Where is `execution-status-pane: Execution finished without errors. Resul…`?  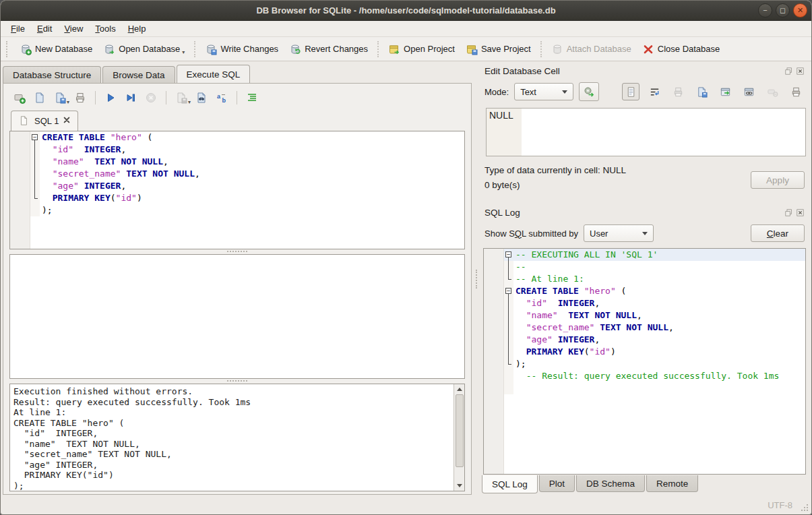 execution-status-pane: Execution finished without errors. Resul… is located at coordinates (237, 437).